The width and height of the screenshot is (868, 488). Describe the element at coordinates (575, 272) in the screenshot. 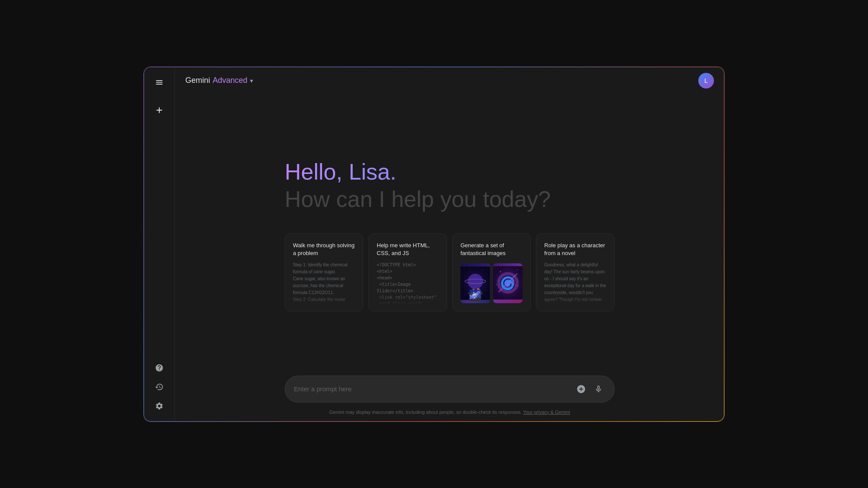

I see `card-roleplay: Role play as a character from a novel Go…` at that location.